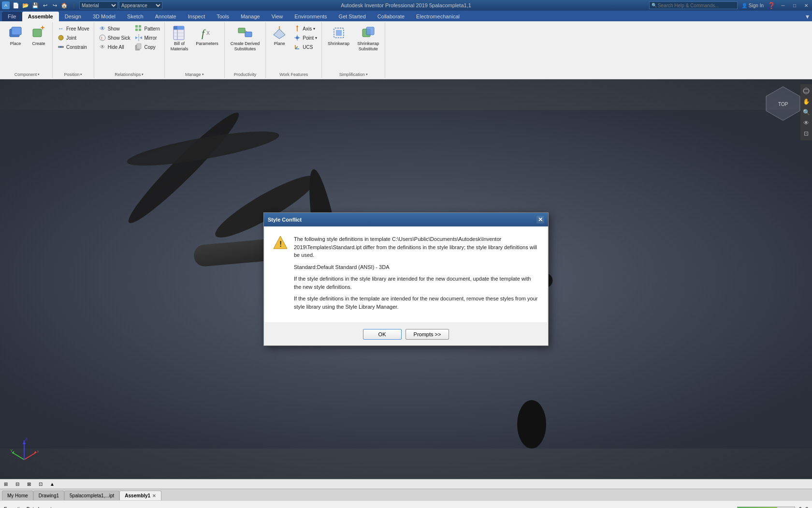 The width and height of the screenshot is (812, 508). Describe the element at coordinates (115, 47) in the screenshot. I see `hide-all-button: 👁 Hide All` at that location.